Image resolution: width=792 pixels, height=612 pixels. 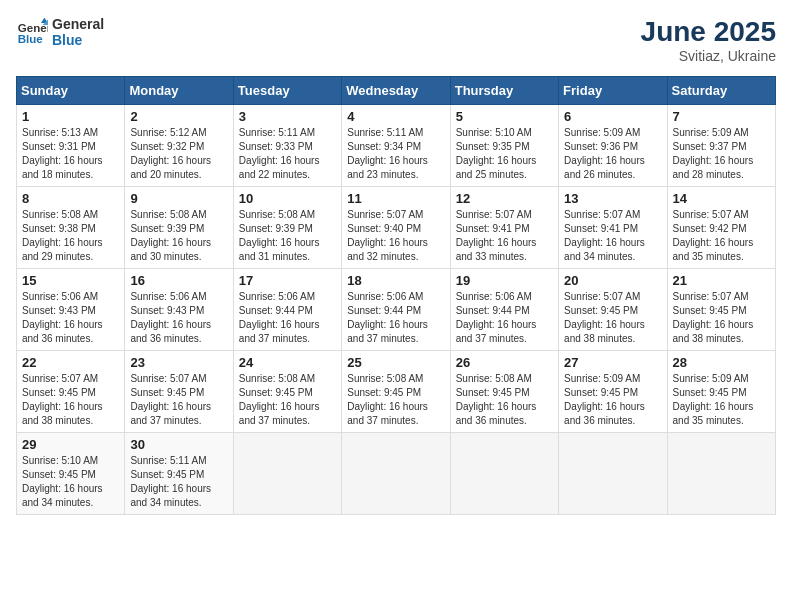 I want to click on day-info: Sunrise: 5:10 AM Sunset: 9:35 PM Dayligh…, so click(x=504, y=154).